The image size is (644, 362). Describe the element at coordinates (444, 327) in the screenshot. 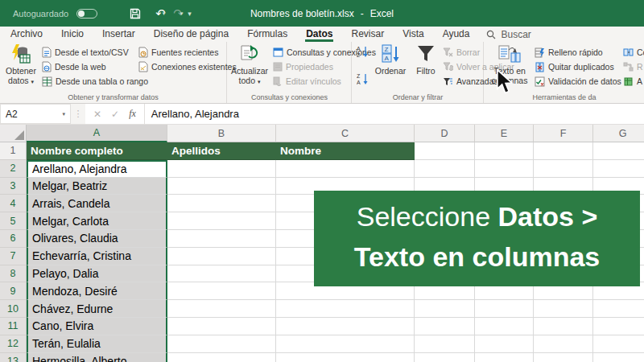

I see `cell-d11` at that location.